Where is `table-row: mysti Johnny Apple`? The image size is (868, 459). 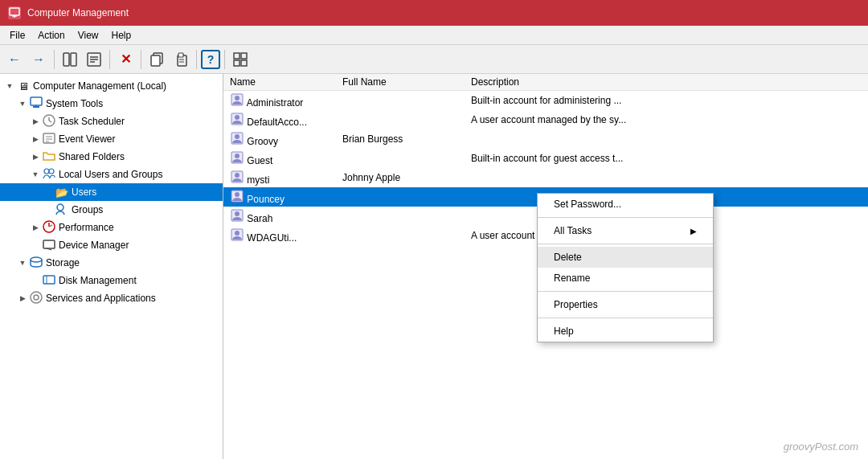
table-row: mysti Johnny Apple is located at coordinates (546, 178).